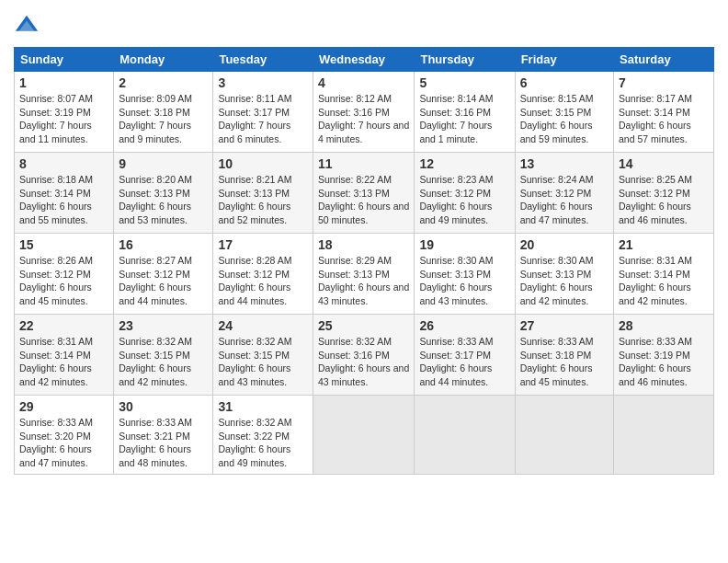  Describe the element at coordinates (164, 326) in the screenshot. I see `day-number: 23` at that location.